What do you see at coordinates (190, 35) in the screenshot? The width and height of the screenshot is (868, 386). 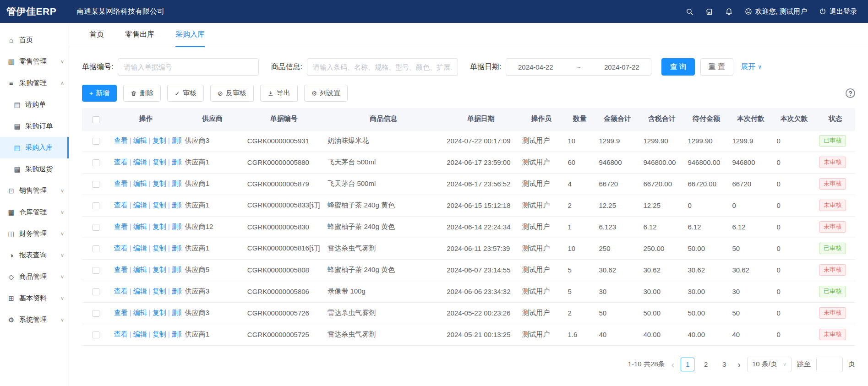 I see `tab-purchase-inbound: 采购入库` at bounding box center [190, 35].